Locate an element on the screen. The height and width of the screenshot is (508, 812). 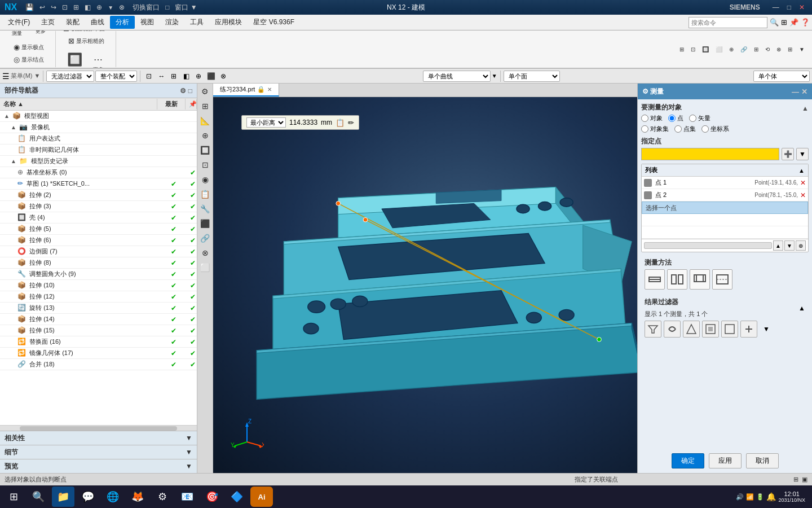
left-icon-11: ⊗ is located at coordinates (205, 253).